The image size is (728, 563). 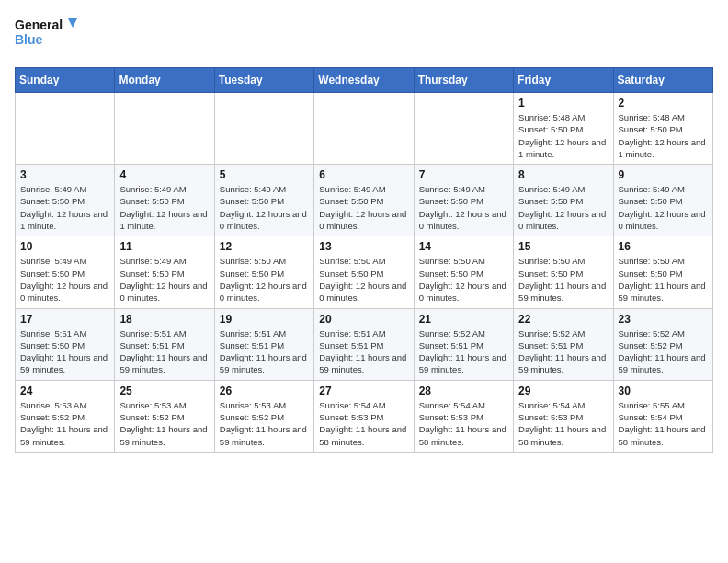 What do you see at coordinates (65, 201) in the screenshot?
I see `calendar-cell: 3Sunrise: 5:49 AM Sunset: 5:50 PM Daylig…` at bounding box center [65, 201].